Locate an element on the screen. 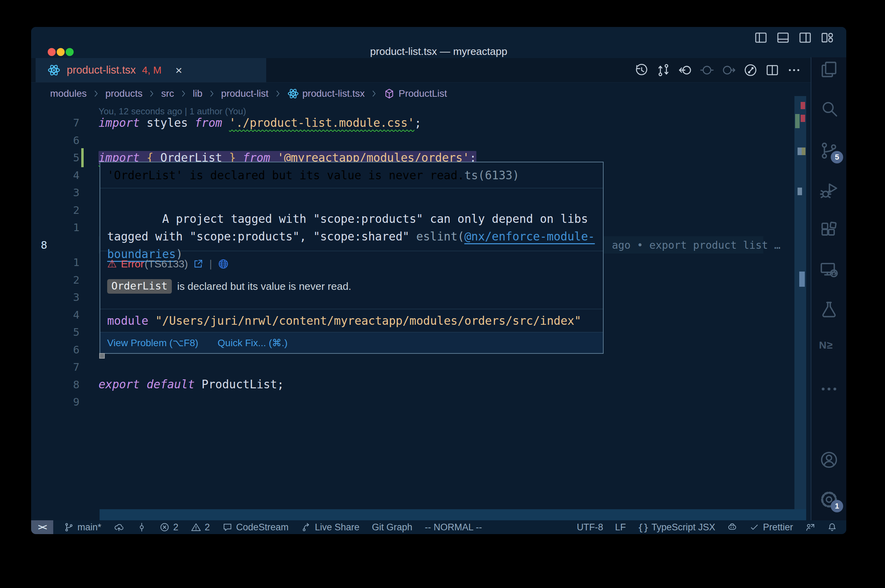 The height and width of the screenshot is (588, 885). breadcrumb-item-product-list-tsx: product-list.tsx is located at coordinates (326, 94).